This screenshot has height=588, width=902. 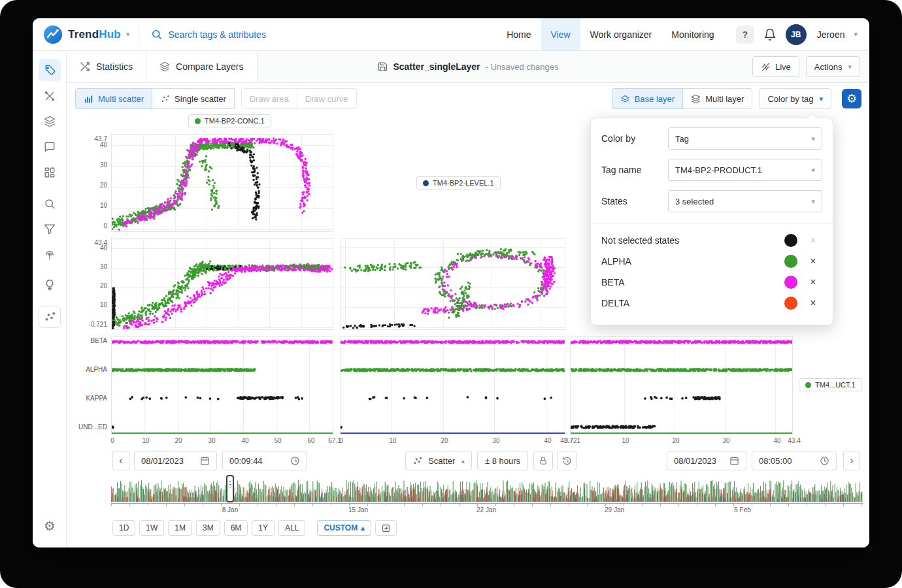 I want to click on duration-button: ± 8 hours, so click(x=503, y=461).